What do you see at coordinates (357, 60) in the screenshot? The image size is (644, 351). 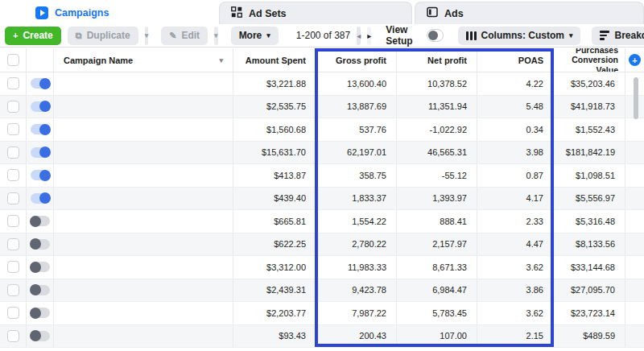 I see `gross-profit-header: Gross profit` at bounding box center [357, 60].